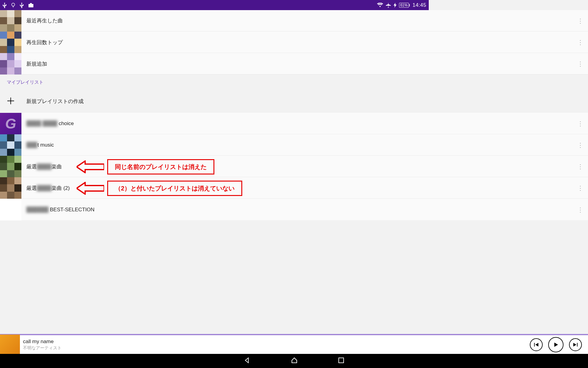  Describe the element at coordinates (214, 188) in the screenshot. I see `list-item: 厳選████楽曲 (2) ⋮ （2）と付いたプレイリストは消えていない` at that location.